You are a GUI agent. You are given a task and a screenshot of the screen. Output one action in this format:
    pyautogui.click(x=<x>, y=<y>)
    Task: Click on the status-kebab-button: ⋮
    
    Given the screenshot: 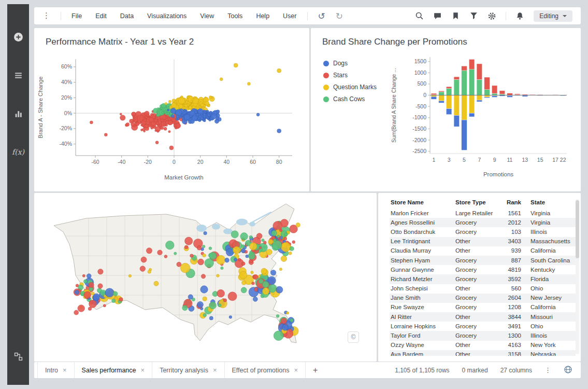 What is the action you would take?
    pyautogui.click(x=548, y=370)
    